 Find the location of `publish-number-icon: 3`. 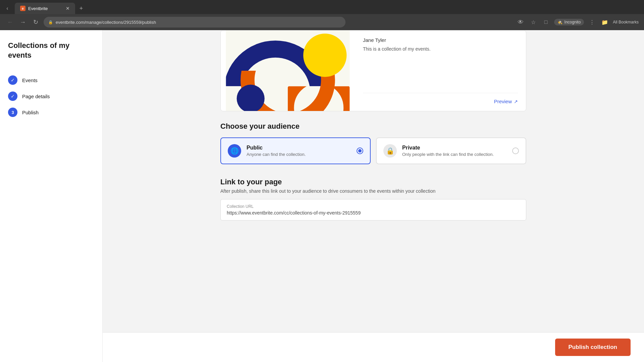

publish-number-icon: 3 is located at coordinates (13, 112).